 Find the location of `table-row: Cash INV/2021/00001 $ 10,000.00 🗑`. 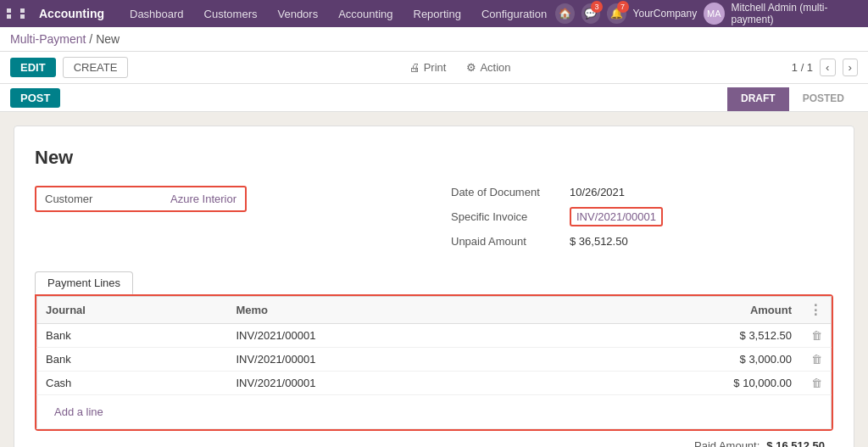

table-row: Cash INV/2021/00001 $ 10,000.00 🗑 is located at coordinates (434, 383).